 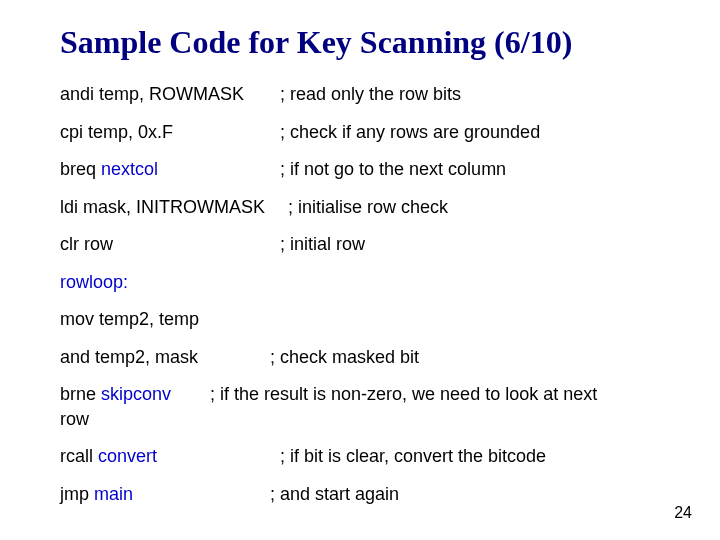 I want to click on code-line: ldi mask, INITROWMASK ; initialise row c…, so click(x=365, y=208).